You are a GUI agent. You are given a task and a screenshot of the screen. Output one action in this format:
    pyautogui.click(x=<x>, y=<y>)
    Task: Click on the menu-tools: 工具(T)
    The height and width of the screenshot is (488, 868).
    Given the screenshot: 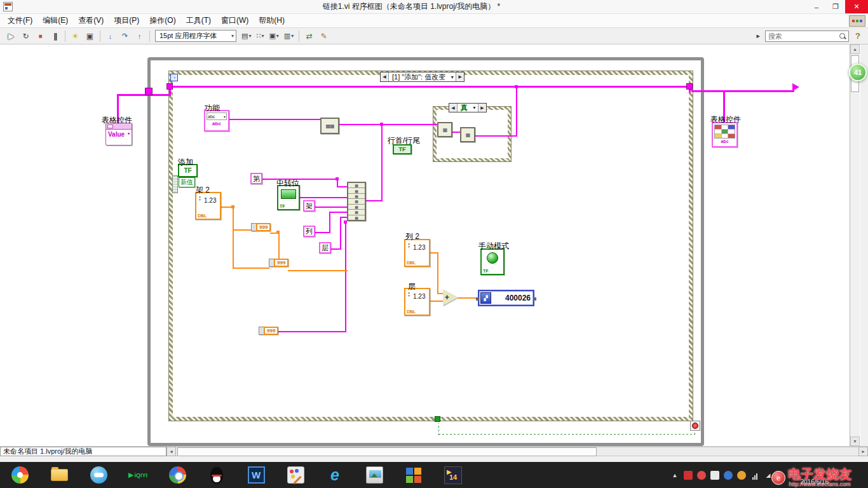 What is the action you would take?
    pyautogui.click(x=198, y=20)
    